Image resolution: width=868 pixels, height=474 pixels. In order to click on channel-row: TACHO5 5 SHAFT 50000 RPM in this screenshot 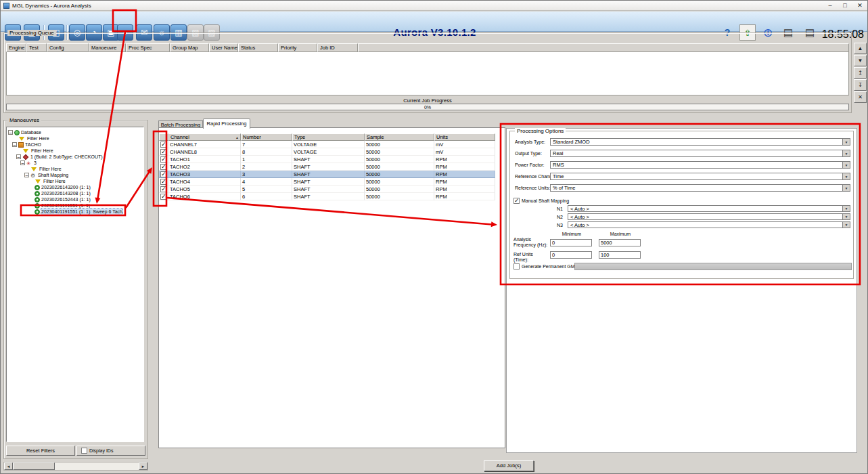, I will do `click(327, 190)`.